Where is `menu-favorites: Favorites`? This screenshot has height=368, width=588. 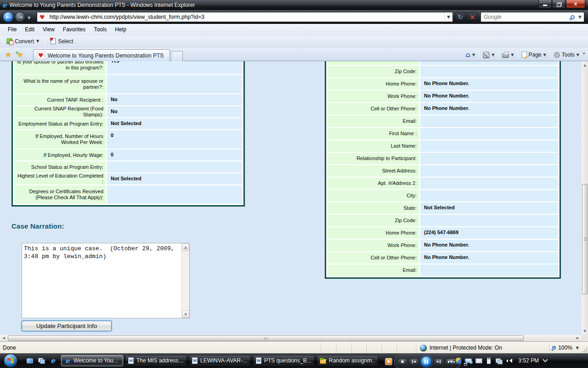
menu-favorites: Favorites is located at coordinates (74, 29).